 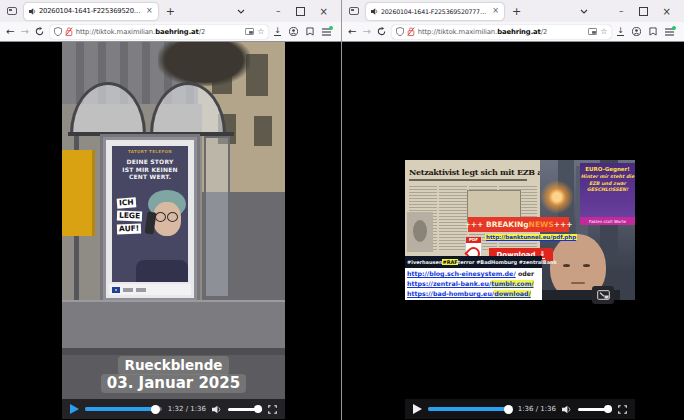 What do you see at coordinates (173, 366) in the screenshot?
I see `caption-line: Rueckblende` at bounding box center [173, 366].